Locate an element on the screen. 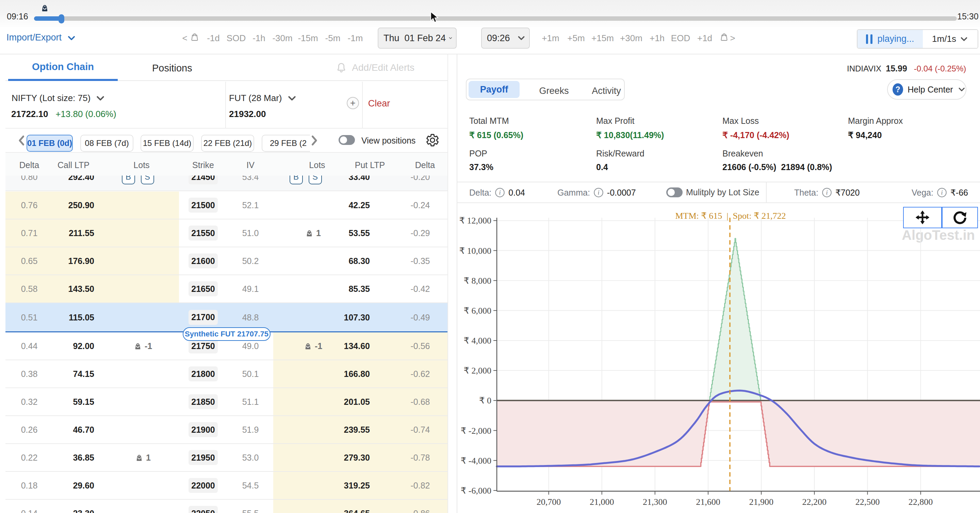  svg-text: ₹ 12,000 is located at coordinates (476, 221).